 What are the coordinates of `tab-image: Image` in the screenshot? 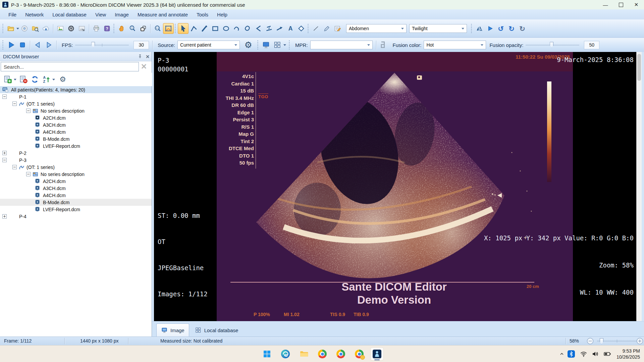 It's located at (173, 330).